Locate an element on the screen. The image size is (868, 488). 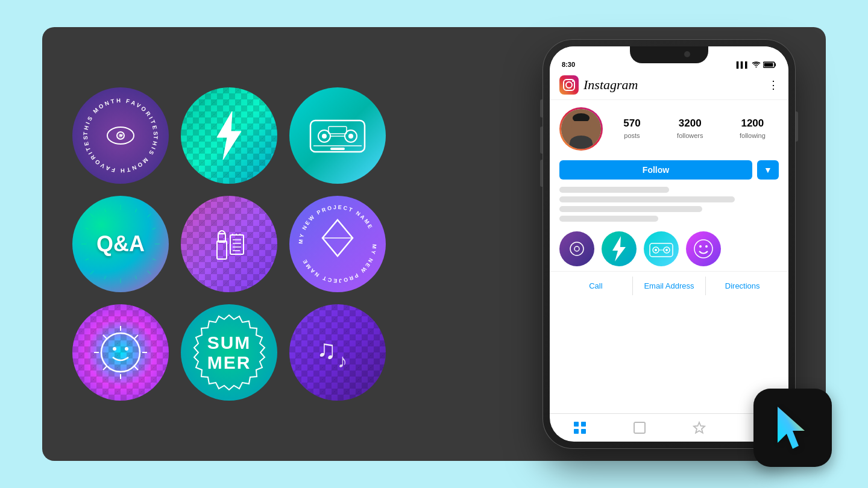
instagram-app-icon is located at coordinates (569, 85).